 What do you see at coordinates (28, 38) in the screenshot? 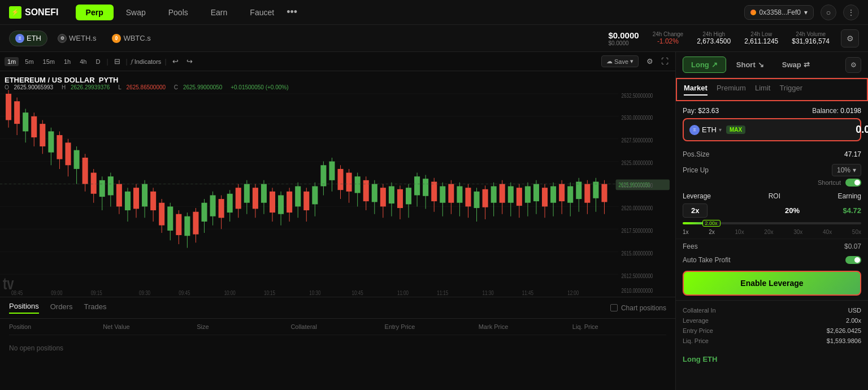
I see `token-eth: Ξ ETH` at bounding box center [28, 38].